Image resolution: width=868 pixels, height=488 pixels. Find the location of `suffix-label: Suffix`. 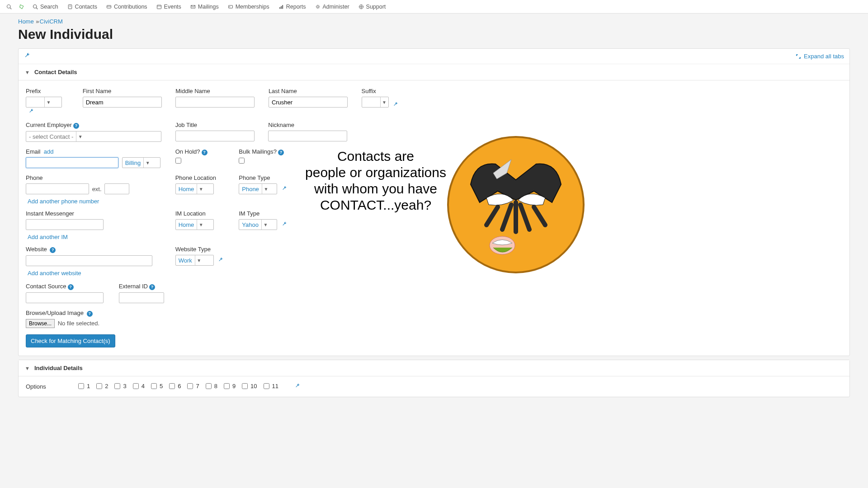

suffix-label: Suffix is located at coordinates (382, 91).